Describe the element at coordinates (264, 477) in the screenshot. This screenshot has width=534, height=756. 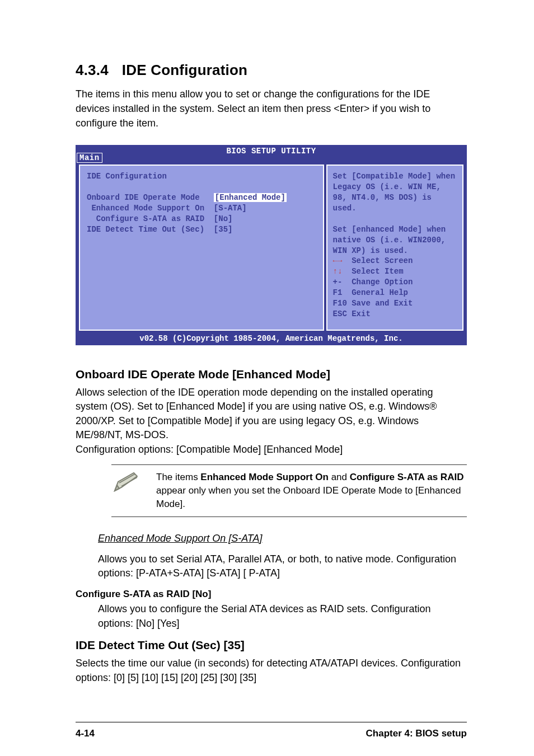
I see `note-bold-1: Enhanced Mode Support On` at that location.